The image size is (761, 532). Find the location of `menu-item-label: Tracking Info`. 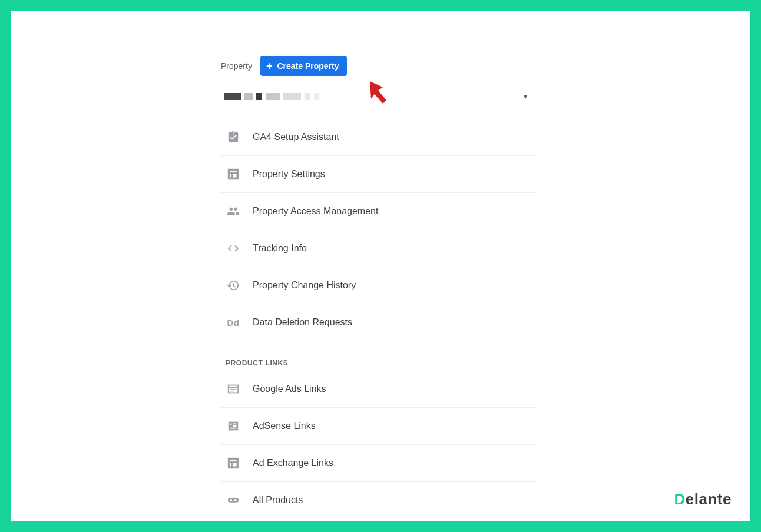

menu-item-label: Tracking Info is located at coordinates (280, 248).